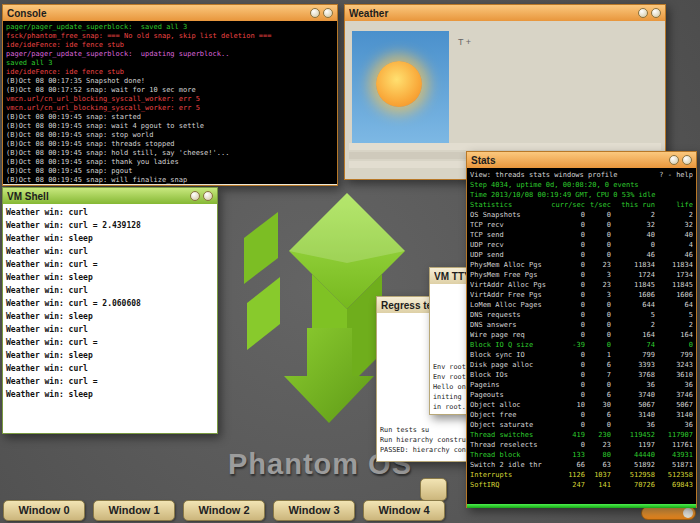 This screenshot has width=700, height=523. What do you see at coordinates (582, 275) in the screenshot?
I see `stats-row: PhysMem Free Pgs0317241734` at bounding box center [582, 275].